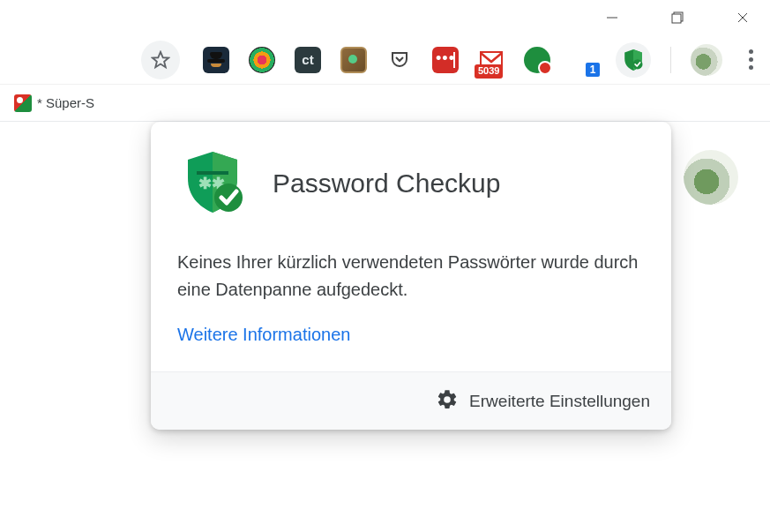 The width and height of the screenshot is (770, 532). What do you see at coordinates (593, 70) in the screenshot?
I see `extension-notification-badge: 1` at bounding box center [593, 70].